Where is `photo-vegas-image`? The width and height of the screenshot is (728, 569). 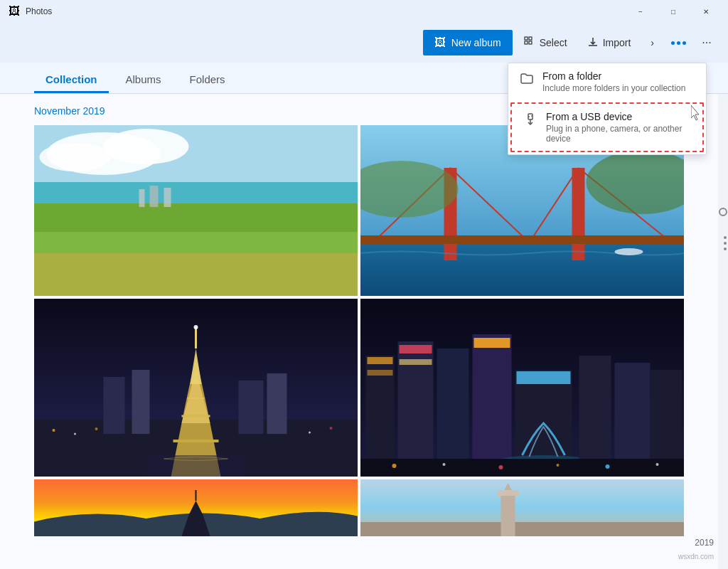 photo-vegas-image is located at coordinates (522, 388).